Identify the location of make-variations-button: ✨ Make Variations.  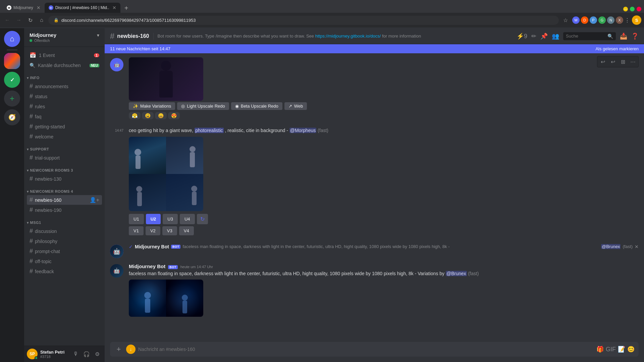
(152, 106).